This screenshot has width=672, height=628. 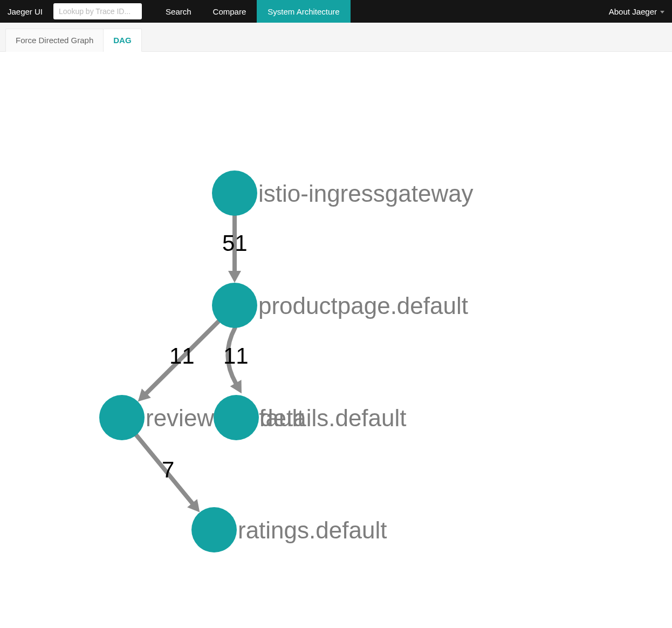 I want to click on about-jaeger-dropdown: About Jaeger, so click(x=636, y=12).